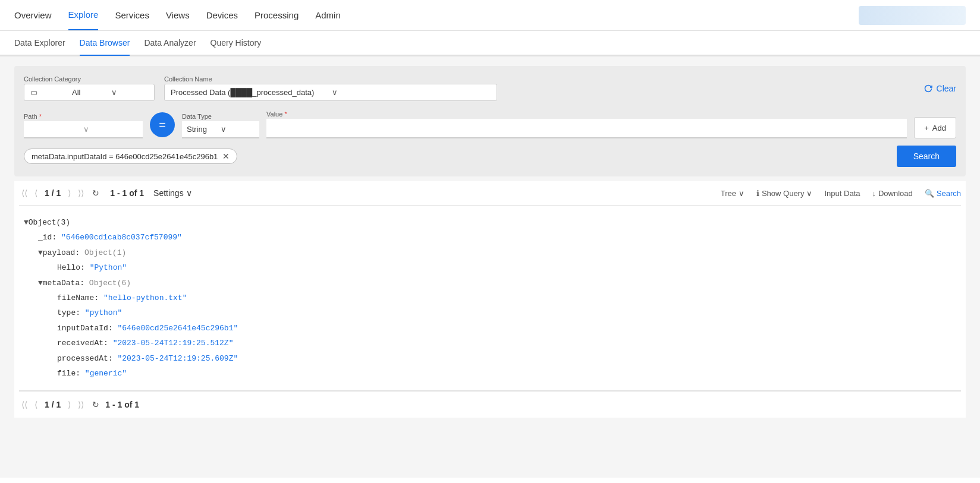 The image size is (980, 483). What do you see at coordinates (96, 193) in the screenshot?
I see `refresh-button: ↻` at bounding box center [96, 193].